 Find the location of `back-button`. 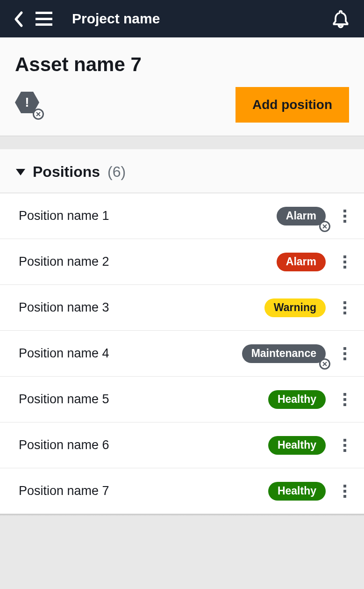

back-button is located at coordinates (18, 19).